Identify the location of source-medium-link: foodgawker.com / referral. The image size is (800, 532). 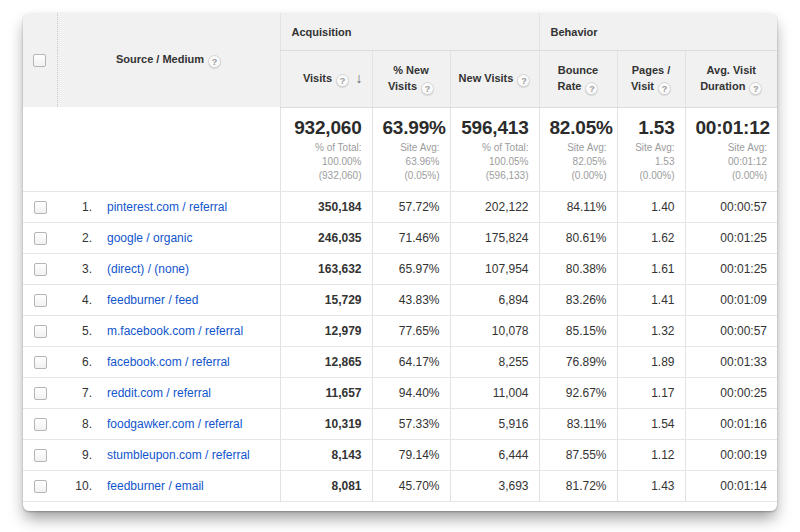
(174, 424).